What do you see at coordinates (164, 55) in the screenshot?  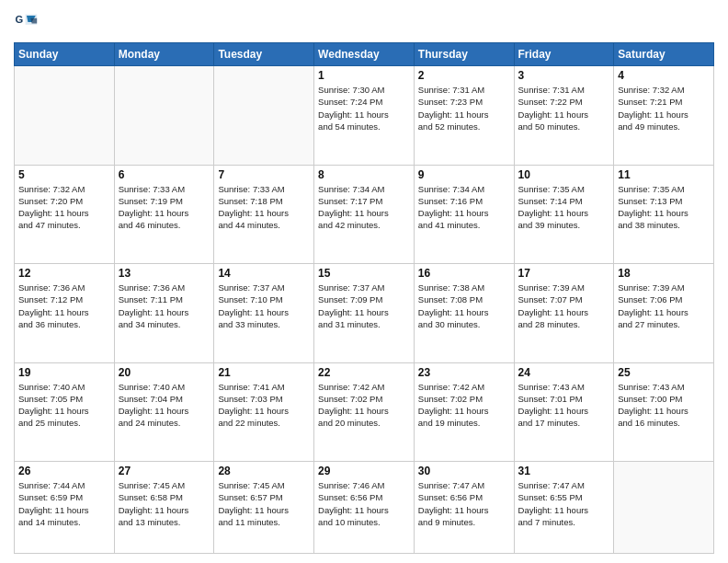 I see `weekday-monday: Monday` at bounding box center [164, 55].